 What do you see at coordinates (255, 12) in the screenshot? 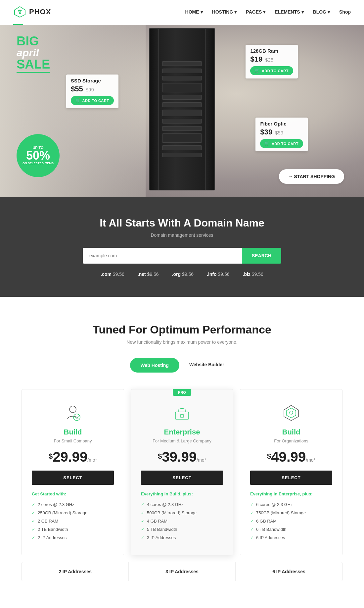
I see `nav-pages: PAGES ▾` at bounding box center [255, 12].